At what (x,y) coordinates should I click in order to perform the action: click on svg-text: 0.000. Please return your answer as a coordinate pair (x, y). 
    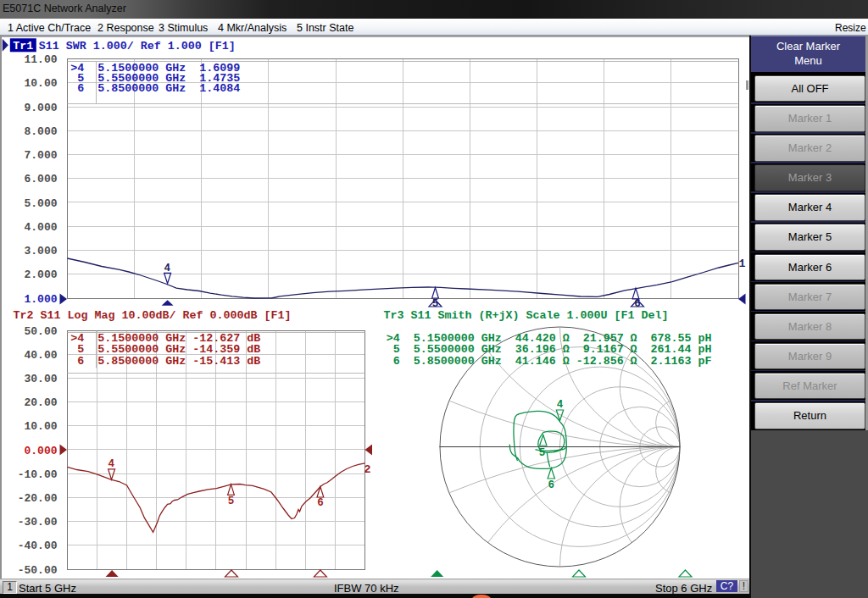
    Looking at the image, I should click on (41, 451).